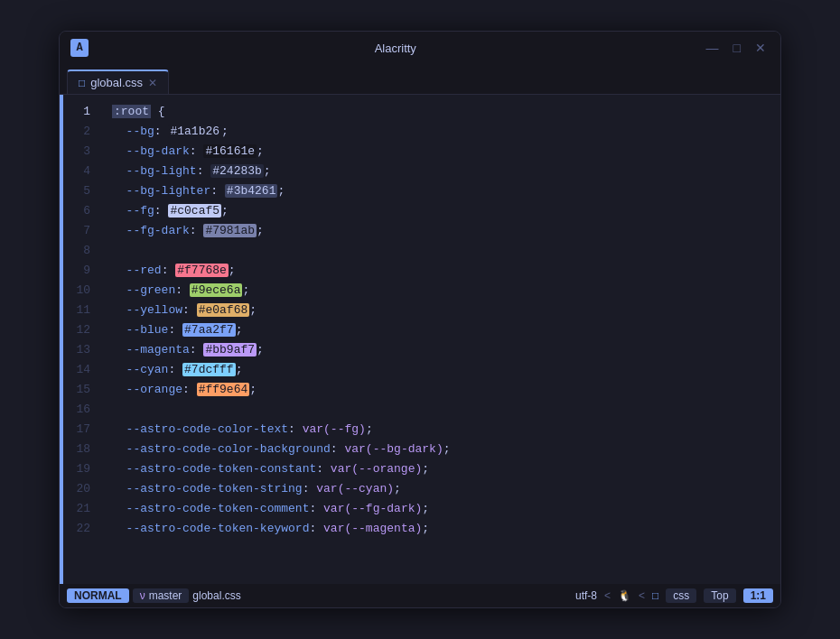 This screenshot has height=639, width=840. What do you see at coordinates (229, 231) in the screenshot?
I see `color-swatch: #7981ab` at bounding box center [229, 231].